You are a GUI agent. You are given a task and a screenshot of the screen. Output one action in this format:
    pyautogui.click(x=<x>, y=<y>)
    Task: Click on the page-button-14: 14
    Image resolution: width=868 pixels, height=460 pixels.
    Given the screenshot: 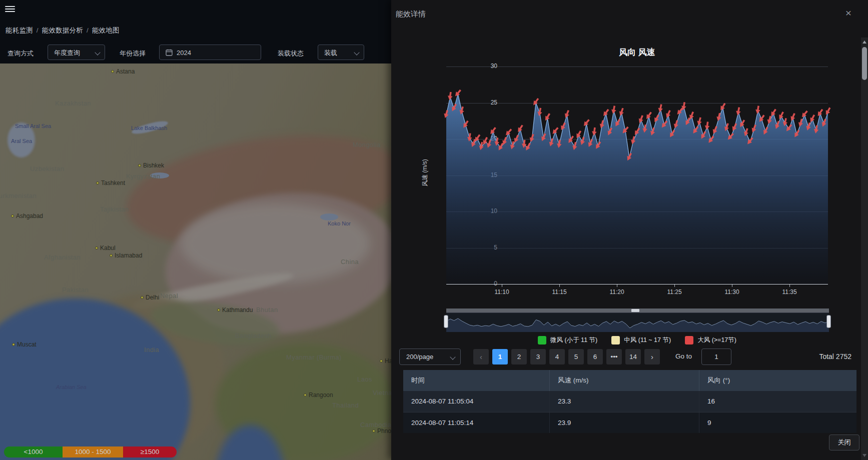 What is the action you would take?
    pyautogui.click(x=633, y=357)
    